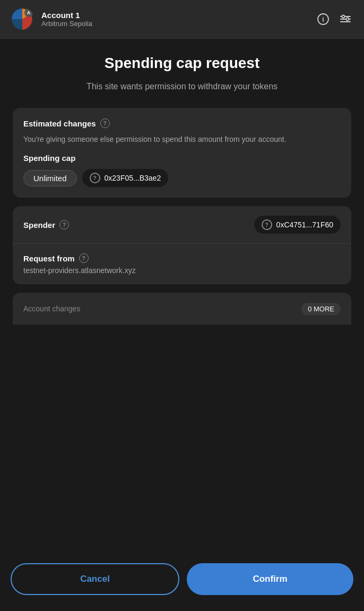 The width and height of the screenshot is (364, 611). Describe the element at coordinates (323, 19) in the screenshot. I see `info-icon: i` at that location.